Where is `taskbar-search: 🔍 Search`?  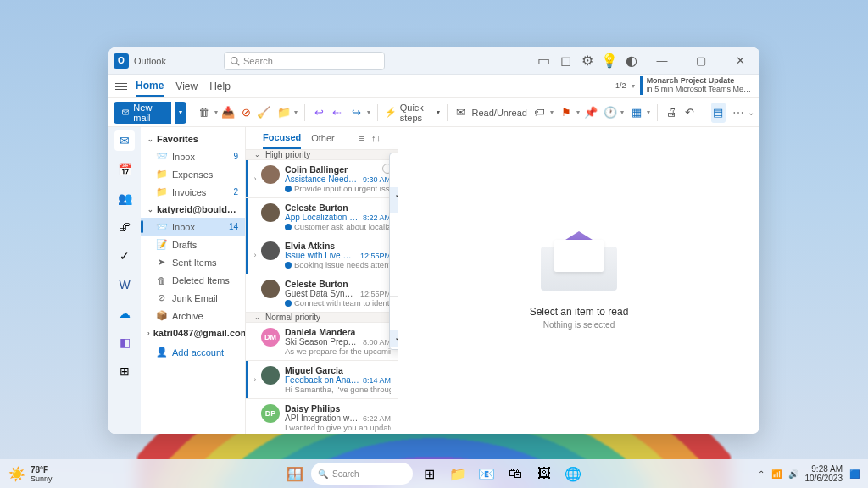 taskbar-search: 🔍 Search is located at coordinates (362, 474).